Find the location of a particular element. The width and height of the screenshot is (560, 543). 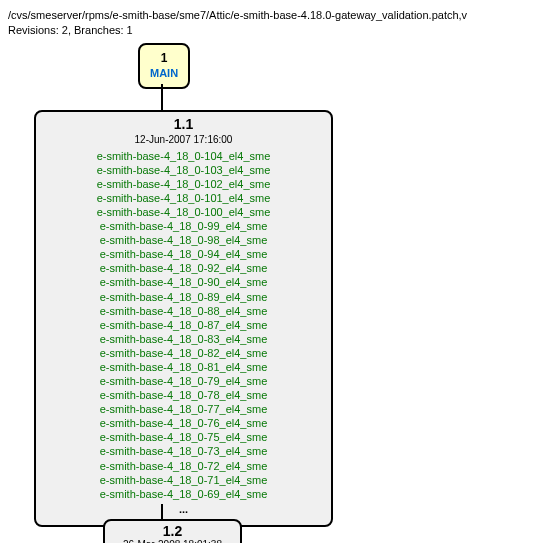

revision-1-2-date: 26-Mar-2008 18:01:38 is located at coordinates (172, 541).